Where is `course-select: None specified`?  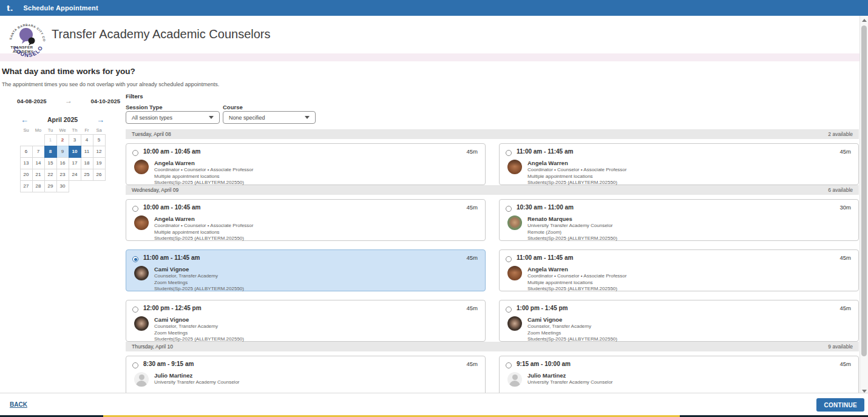 course-select: None specified is located at coordinates (270, 118).